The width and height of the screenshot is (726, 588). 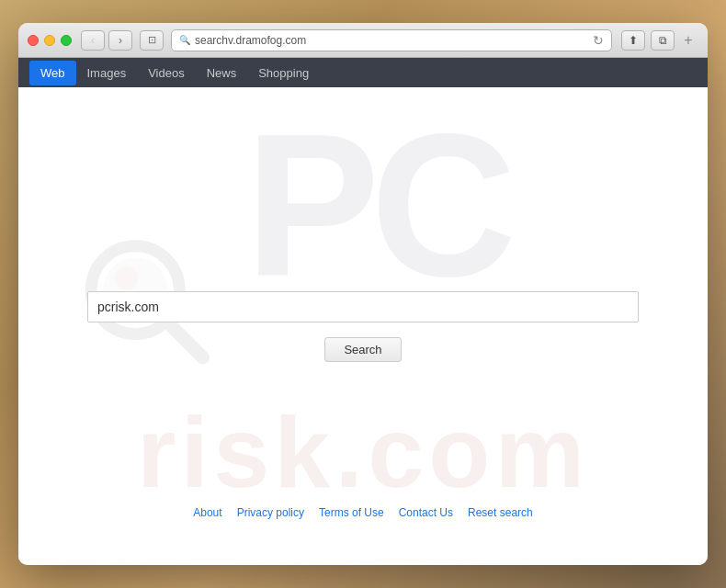 What do you see at coordinates (426, 513) in the screenshot?
I see `contact-link: Contact Us` at bounding box center [426, 513].